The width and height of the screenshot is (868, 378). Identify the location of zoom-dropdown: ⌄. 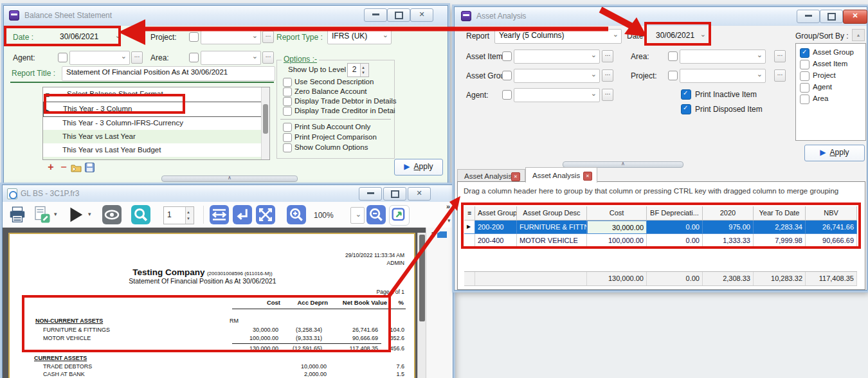
(357, 215).